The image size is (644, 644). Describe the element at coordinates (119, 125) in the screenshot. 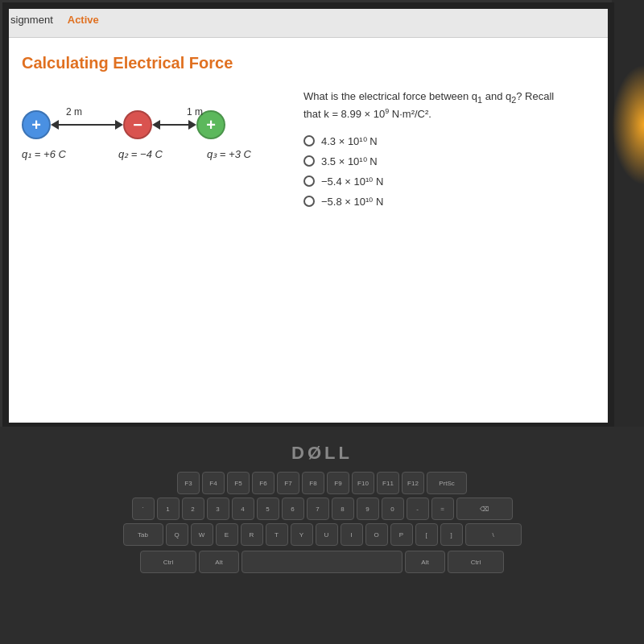

I see `arrow-right-head` at that location.